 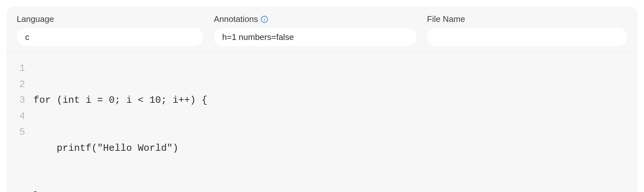 I want to click on line-numbers-gutter: 1 2 3 4 5, so click(x=20, y=126).